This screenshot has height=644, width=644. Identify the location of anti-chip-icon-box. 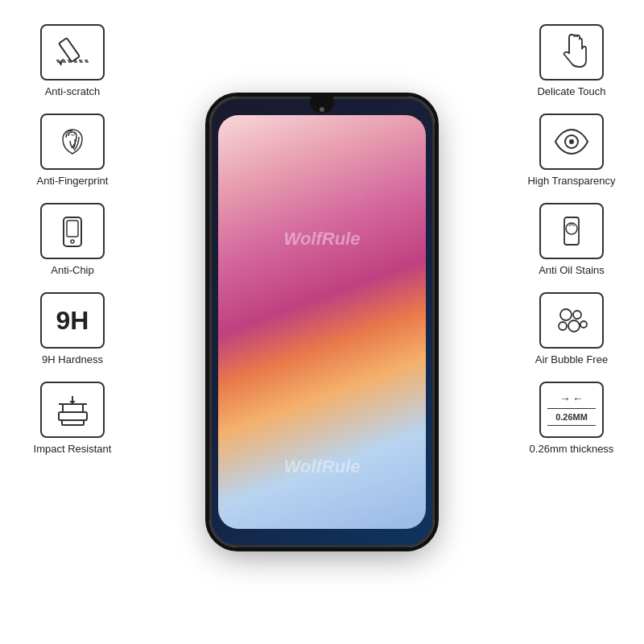
(72, 231).